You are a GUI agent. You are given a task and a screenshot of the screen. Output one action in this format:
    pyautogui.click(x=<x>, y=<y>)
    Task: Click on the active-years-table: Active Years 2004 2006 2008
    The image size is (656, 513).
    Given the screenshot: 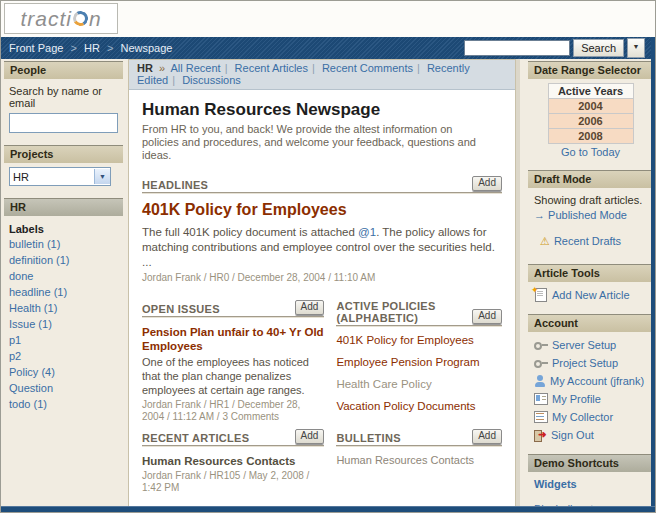 What is the action you would take?
    pyautogui.click(x=591, y=114)
    